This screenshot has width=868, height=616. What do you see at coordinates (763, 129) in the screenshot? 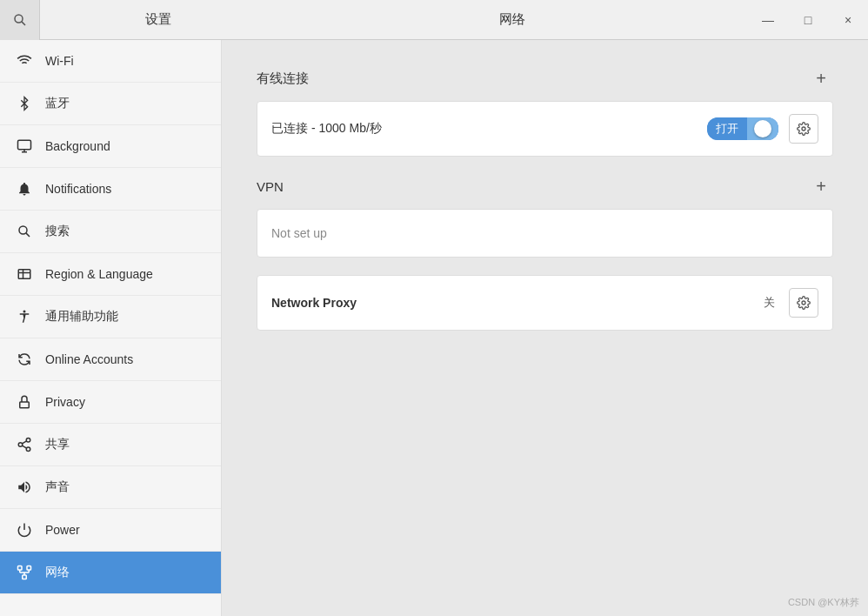
I see `wired-toggle-thumb-area` at bounding box center [763, 129].